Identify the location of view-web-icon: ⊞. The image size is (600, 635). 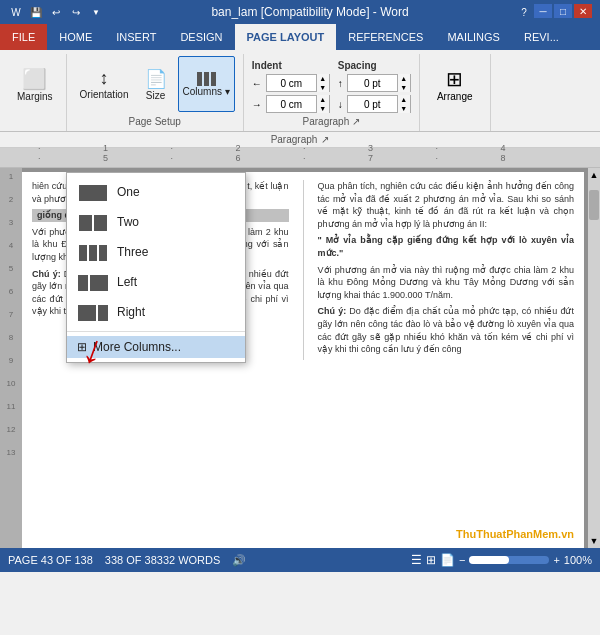
(431, 560).